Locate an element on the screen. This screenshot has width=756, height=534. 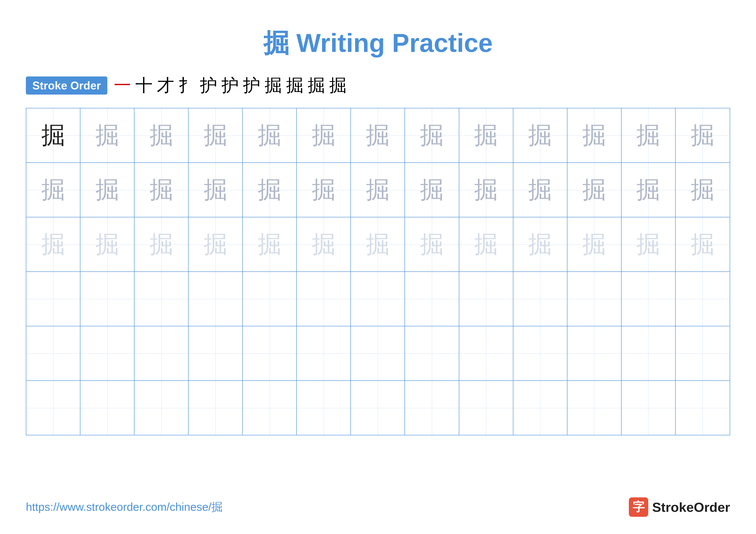
stroke-sequence: 一 十 才 扌 护 护 护 掘 掘 掘 掘 is located at coordinates (230, 86).